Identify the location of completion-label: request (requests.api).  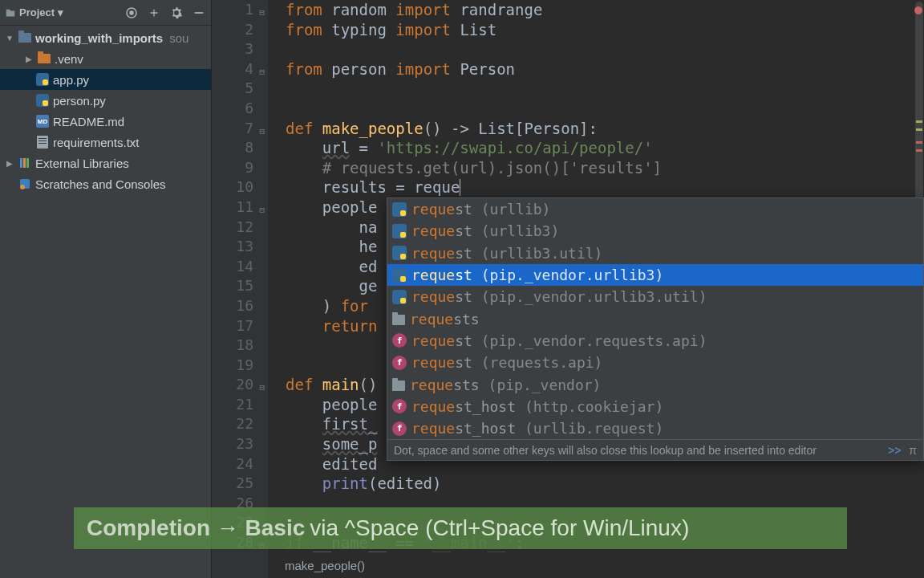
(507, 363).